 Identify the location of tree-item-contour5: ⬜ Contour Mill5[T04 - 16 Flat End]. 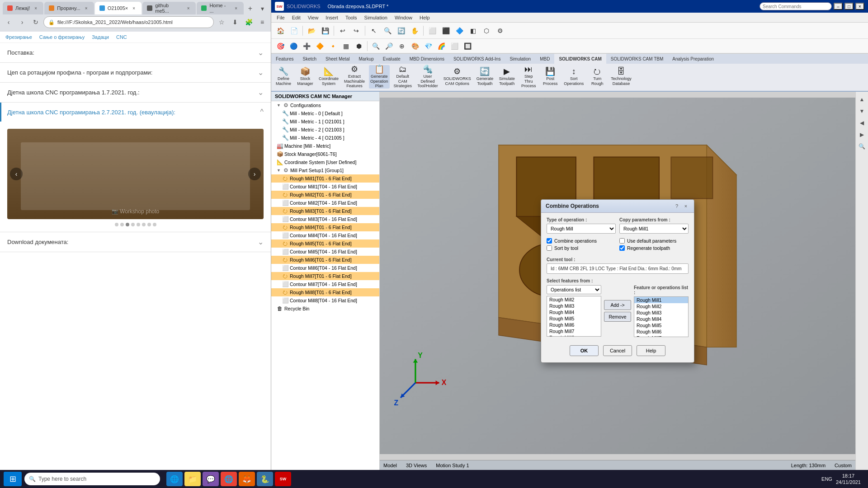
(326, 252).